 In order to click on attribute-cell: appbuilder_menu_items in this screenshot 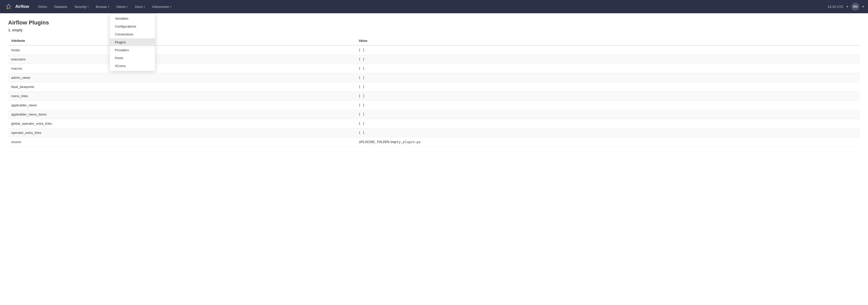, I will do `click(182, 115)`.